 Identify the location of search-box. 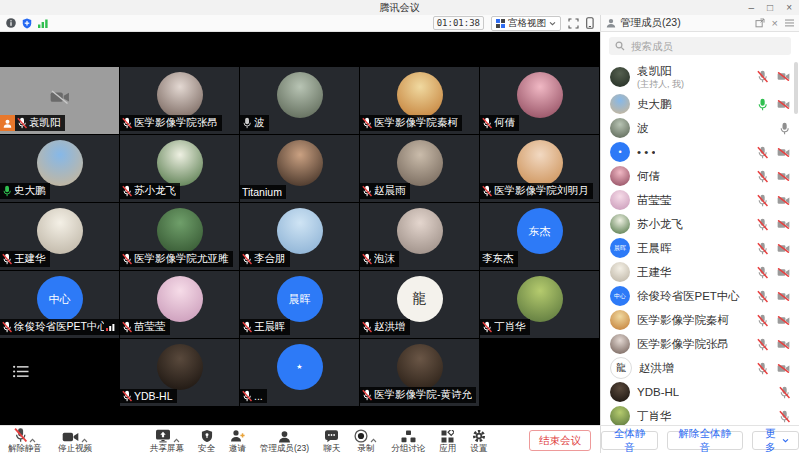
(700, 46).